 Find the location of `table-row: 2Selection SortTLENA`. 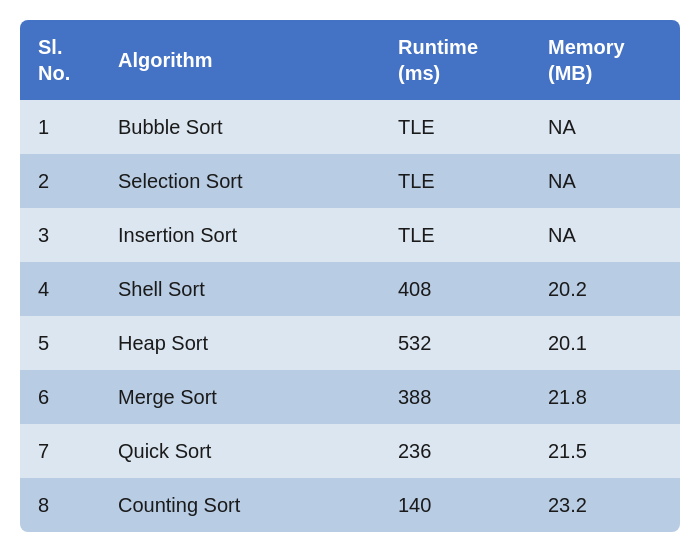

table-row: 2Selection SortTLENA is located at coordinates (350, 181).